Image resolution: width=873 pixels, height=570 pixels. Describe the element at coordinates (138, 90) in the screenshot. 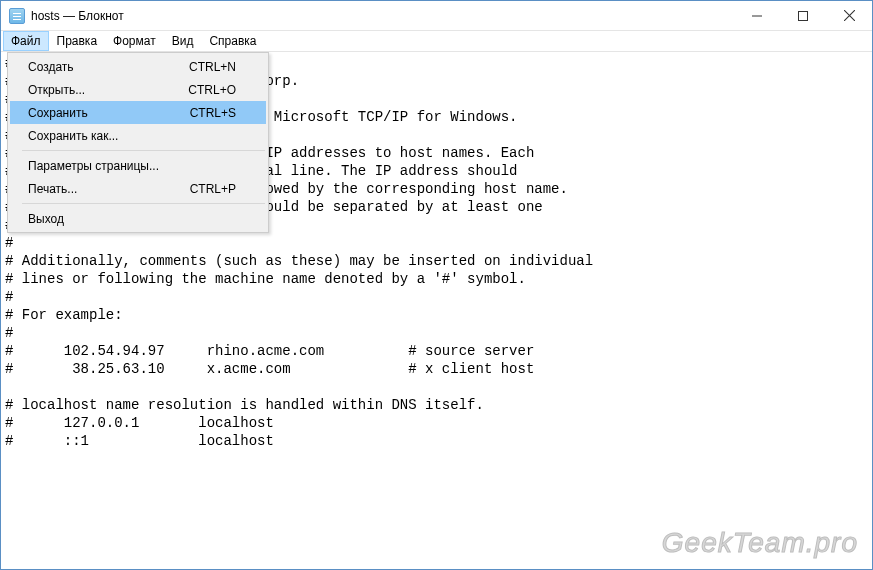

I see `menu-item-open: Открыть... CTRL+O` at that location.